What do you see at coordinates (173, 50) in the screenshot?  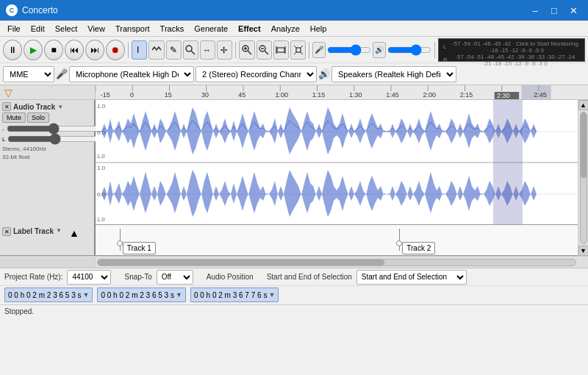 I see `draw-tool-button: ✎` at bounding box center [173, 50].